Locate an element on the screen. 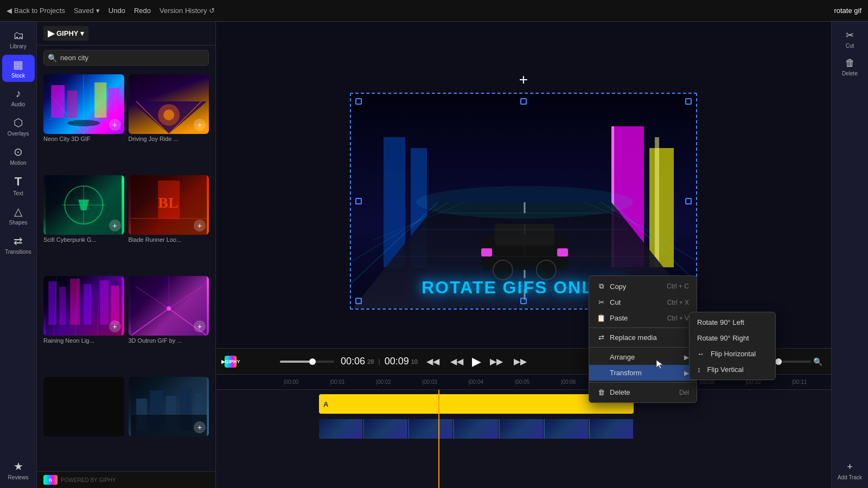 This screenshot has width=868, height=488. list-item: + Scifi Cyberpunk G... is located at coordinates (84, 223).